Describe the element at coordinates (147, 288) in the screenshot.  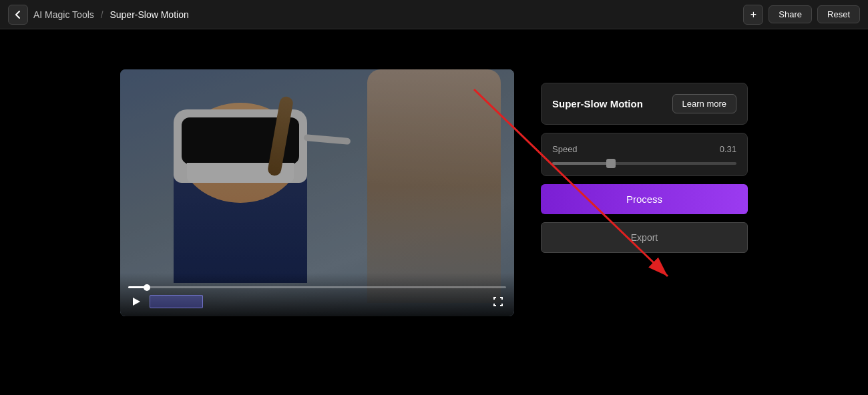
I see `progress-thumb` at that location.